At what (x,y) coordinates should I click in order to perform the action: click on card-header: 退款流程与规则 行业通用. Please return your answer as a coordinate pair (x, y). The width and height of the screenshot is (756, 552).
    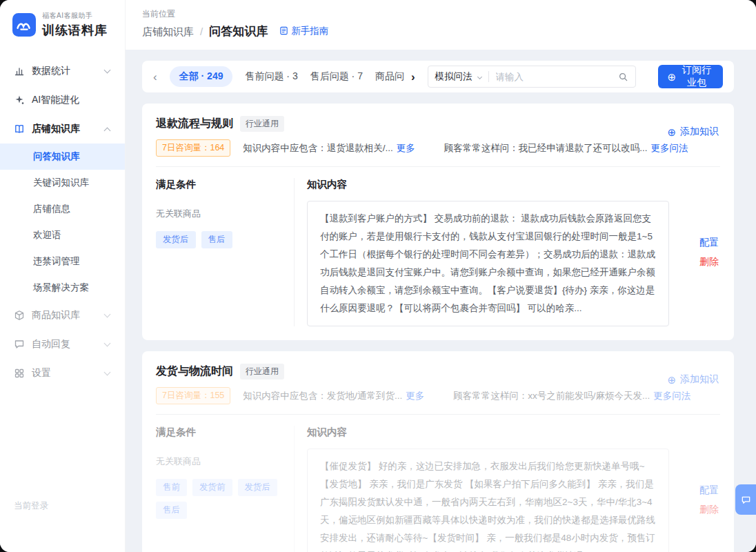
    Looking at the image, I should click on (438, 124).